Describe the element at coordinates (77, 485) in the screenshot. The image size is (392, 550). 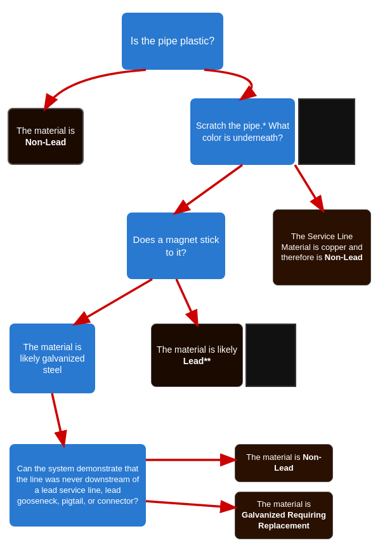
I see `node-can-system-demonstrate: Can the system demonstrate that the line…` at that location.